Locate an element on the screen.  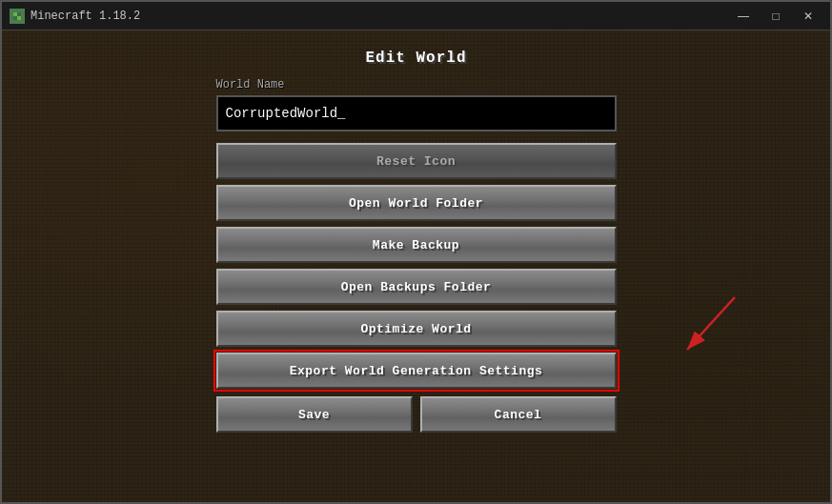
arrow-annotation is located at coordinates (706, 328).